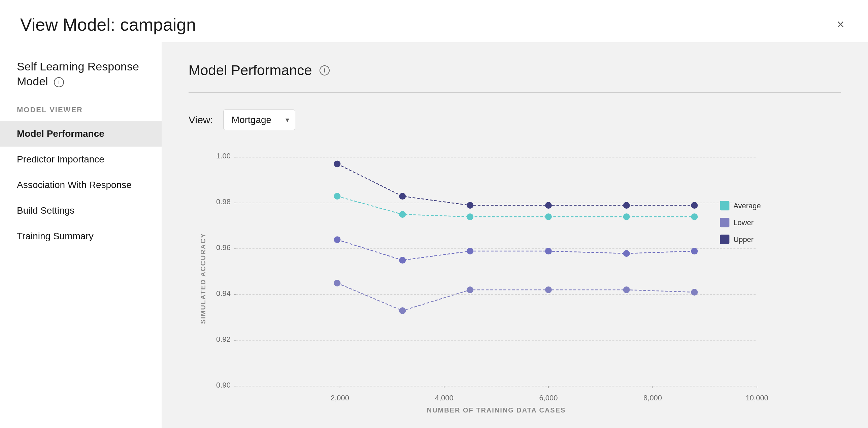  Describe the element at coordinates (444, 398) in the screenshot. I see `svg-text: 4,000` at that location.